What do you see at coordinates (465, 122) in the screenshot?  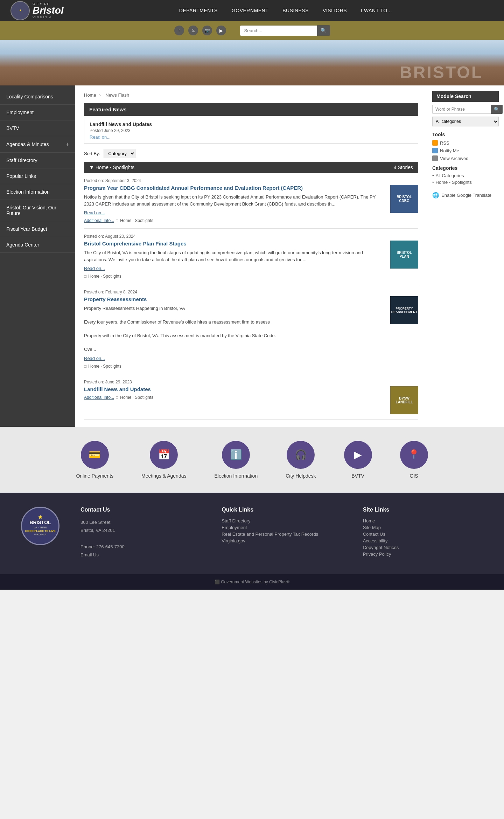 I see `module-search-category: All categories` at bounding box center [465, 122].